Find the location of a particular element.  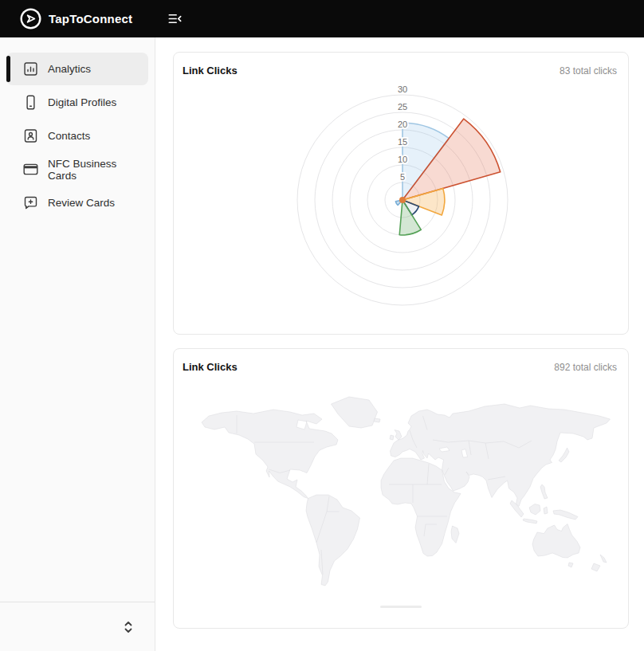

card-header: Link Clicks 83 total clicks is located at coordinates (401, 65).